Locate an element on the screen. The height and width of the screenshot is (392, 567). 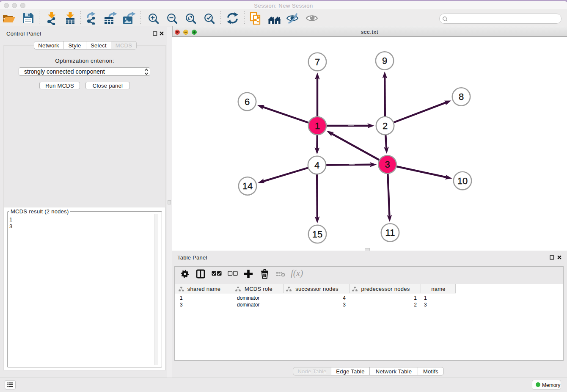
svg-text: 9 is located at coordinates (385, 61).